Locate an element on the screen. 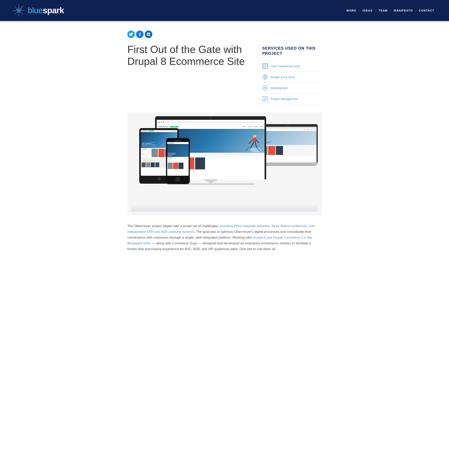  site-header: bluespark WORK | IDEAS | TEAM | MANIFEST… is located at coordinates (225, 11).